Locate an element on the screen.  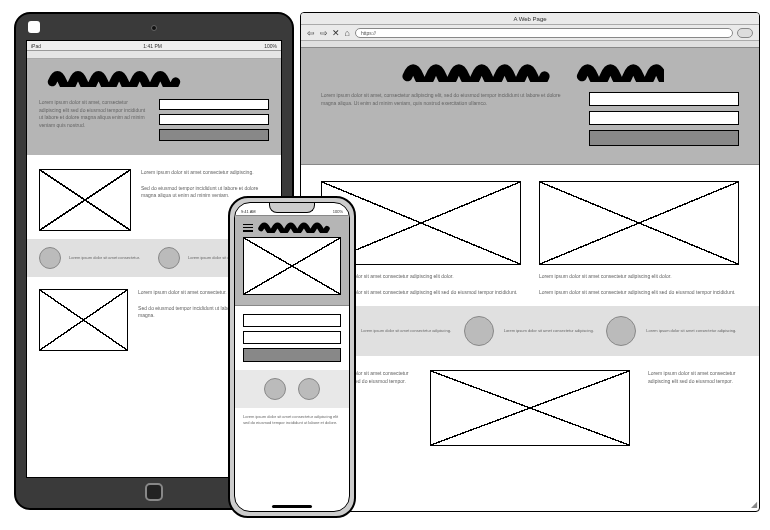
status-time: 9:41 AM is located at coordinates (248, 212).